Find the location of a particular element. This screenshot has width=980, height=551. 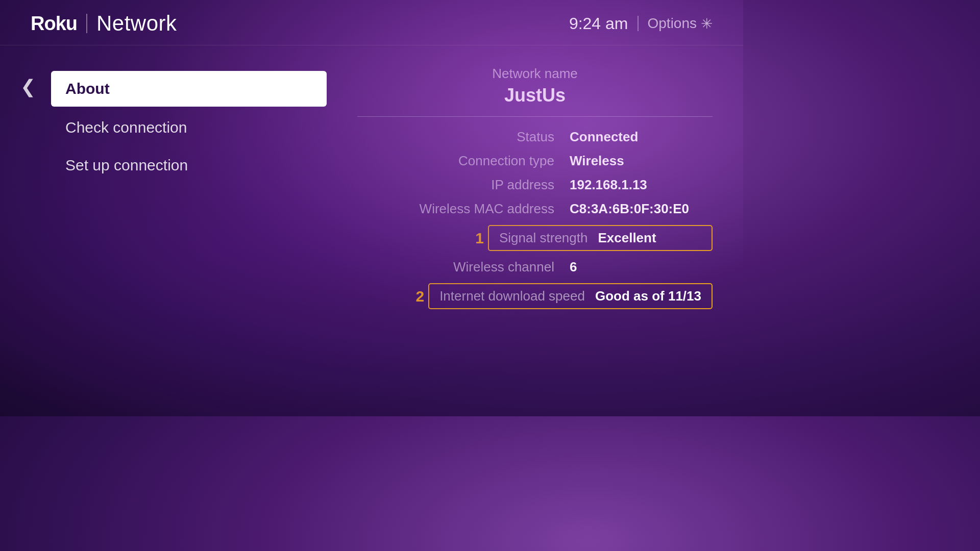

nav-item-about: About is located at coordinates (189, 89).